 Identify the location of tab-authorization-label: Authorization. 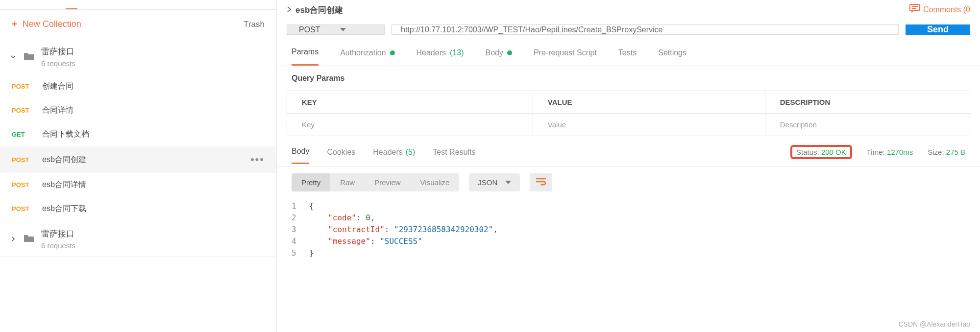
(363, 53).